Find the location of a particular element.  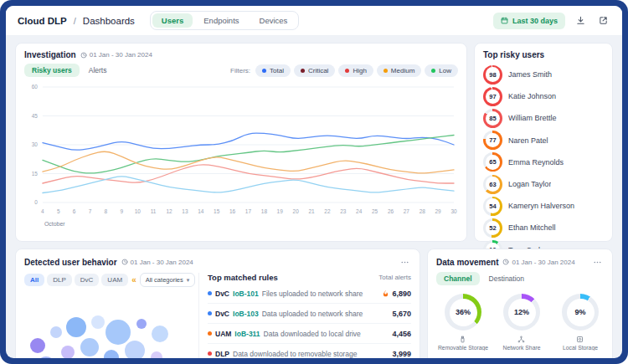

channel-label: Network Share is located at coordinates (522, 348).